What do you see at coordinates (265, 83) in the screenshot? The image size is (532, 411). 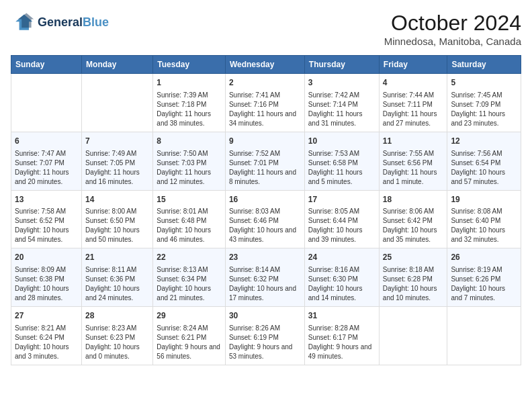 I see `day-number: 2` at bounding box center [265, 83].